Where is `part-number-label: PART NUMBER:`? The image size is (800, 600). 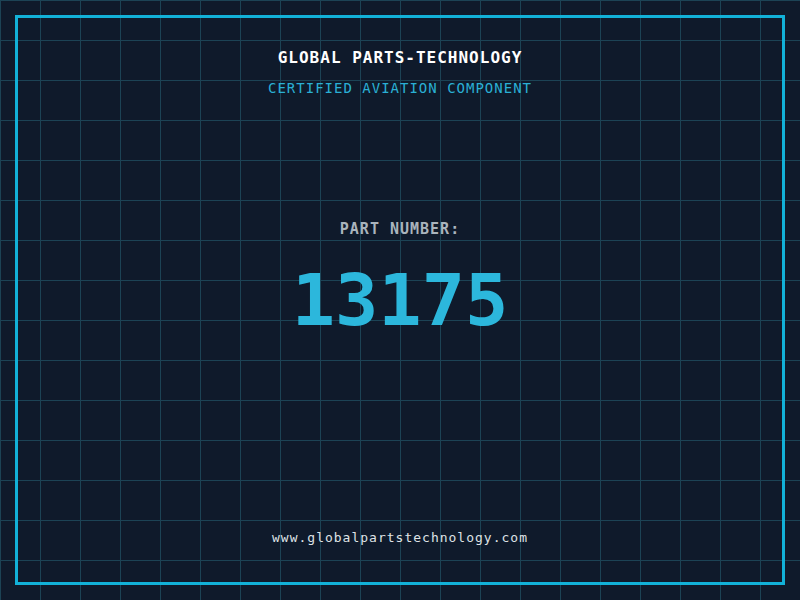 part-number-label: PART NUMBER: is located at coordinates (400, 229).